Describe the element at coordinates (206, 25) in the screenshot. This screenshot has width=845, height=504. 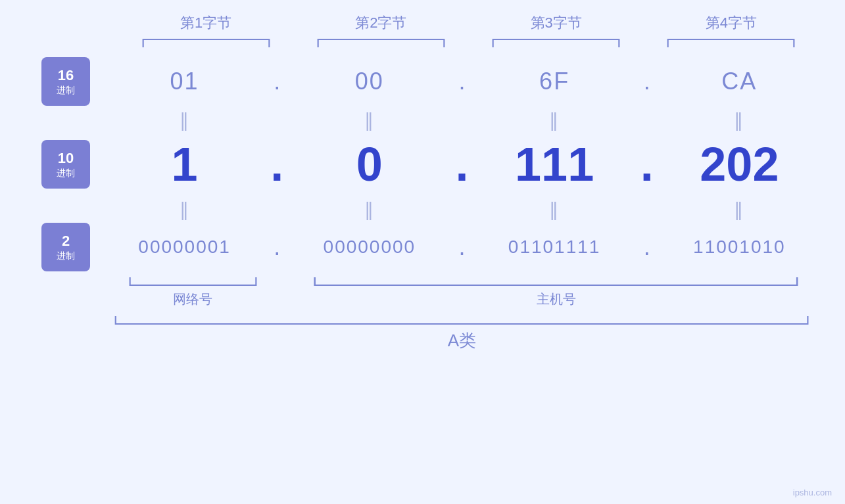
I see `col-header-1: 第1字节` at that location.